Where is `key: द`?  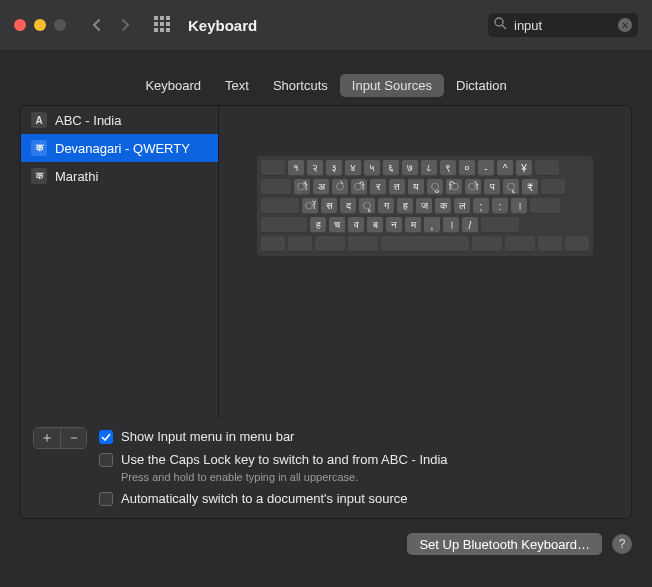
key: द is located at coordinates (348, 206).